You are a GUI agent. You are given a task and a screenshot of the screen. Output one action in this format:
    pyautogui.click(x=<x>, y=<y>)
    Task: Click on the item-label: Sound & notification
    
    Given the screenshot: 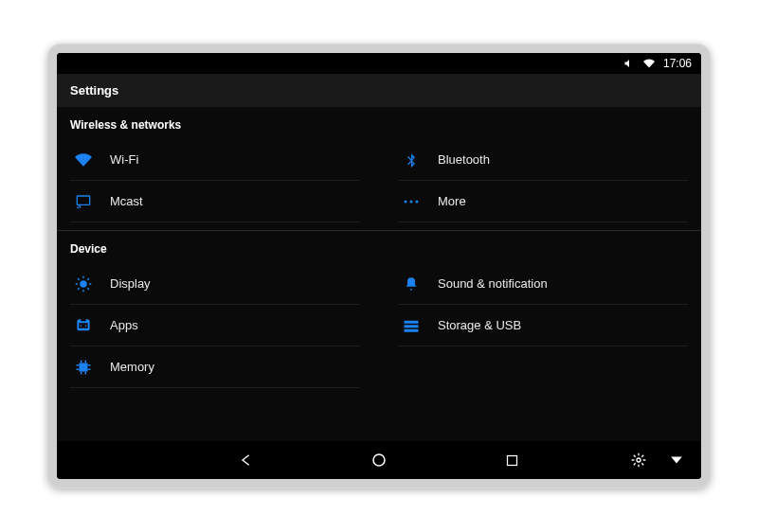 What is the action you would take?
    pyautogui.click(x=493, y=284)
    